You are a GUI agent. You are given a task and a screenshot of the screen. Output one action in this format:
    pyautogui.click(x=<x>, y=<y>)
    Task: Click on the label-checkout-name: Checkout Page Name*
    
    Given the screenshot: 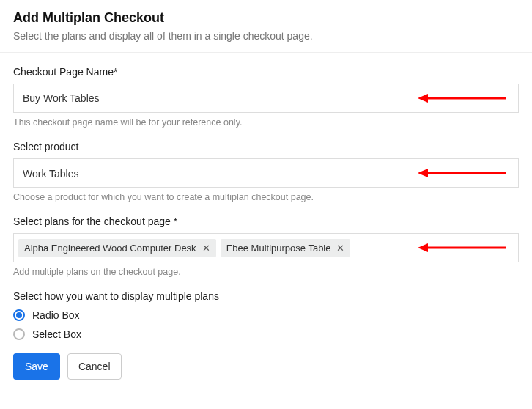 What is the action you would take?
    pyautogui.click(x=266, y=72)
    